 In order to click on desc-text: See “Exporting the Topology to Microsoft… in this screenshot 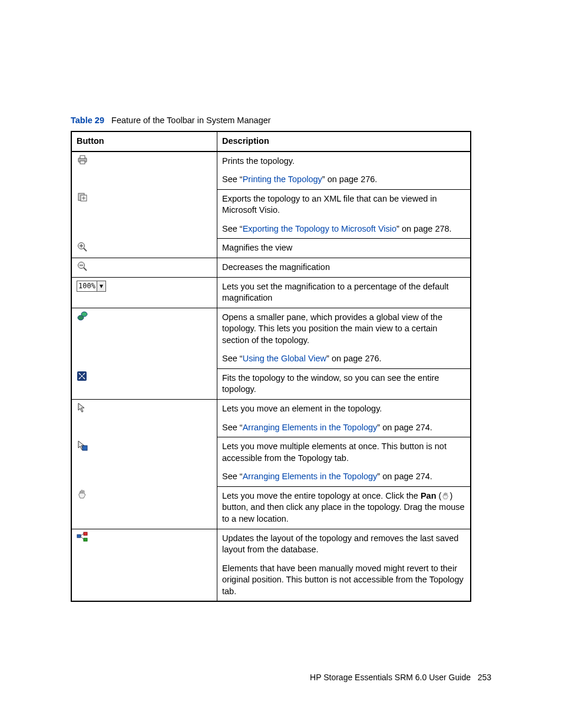, I will do `click(344, 229)`.